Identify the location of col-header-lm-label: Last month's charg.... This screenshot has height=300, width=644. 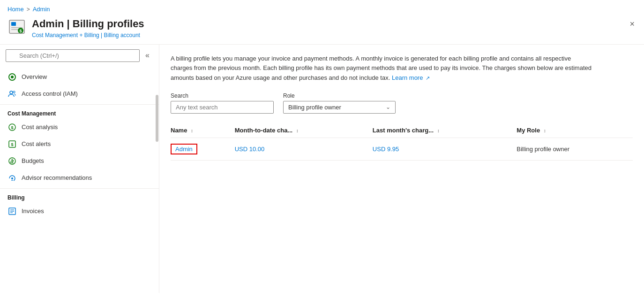
(403, 131).